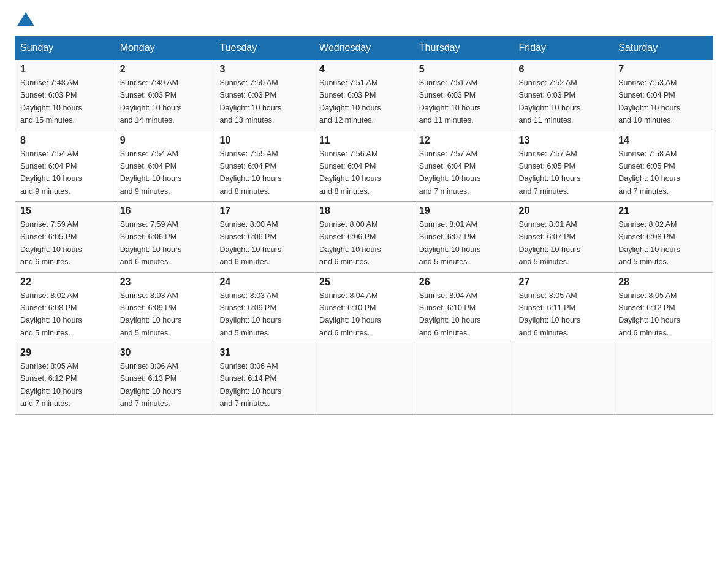  Describe the element at coordinates (364, 308) in the screenshot. I see `calendar-cell: 25 Sunrise: 8:04 AMSunset: 6:10 PMDaylig…` at that location.